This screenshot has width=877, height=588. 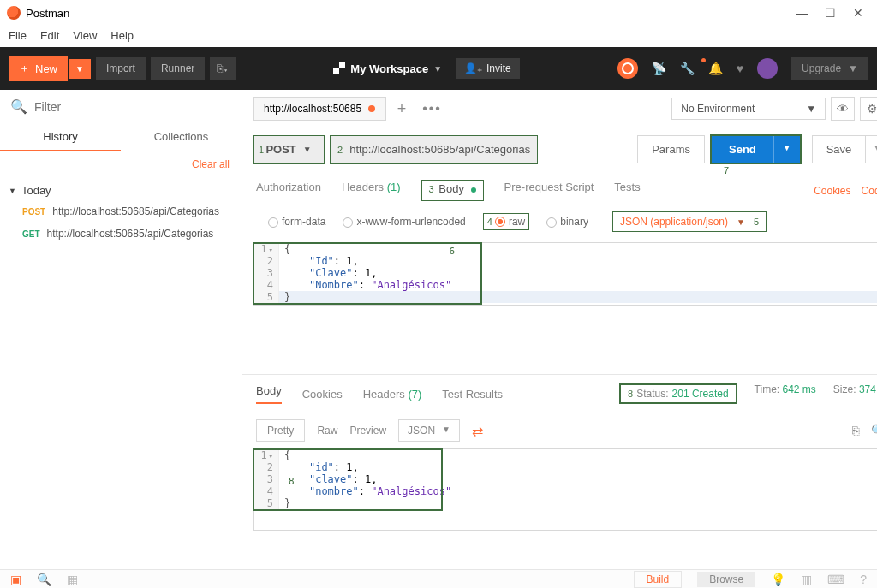 I want to click on statusbar: ▣ 🔍 ▦ Build Browse 💡 ▥ ⌨ ?, so click(x=438, y=579).